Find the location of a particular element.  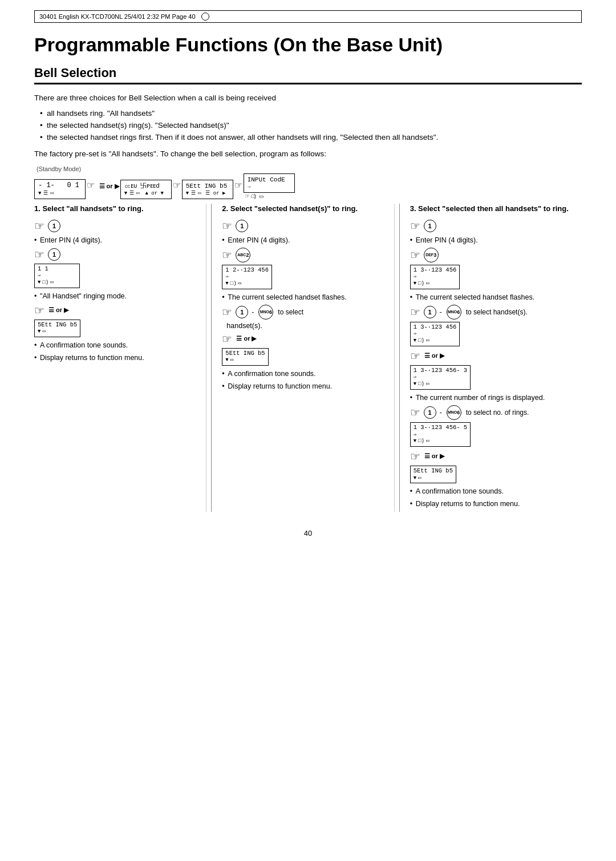

btn-range-3b-1: 1 is located at coordinates (430, 413).